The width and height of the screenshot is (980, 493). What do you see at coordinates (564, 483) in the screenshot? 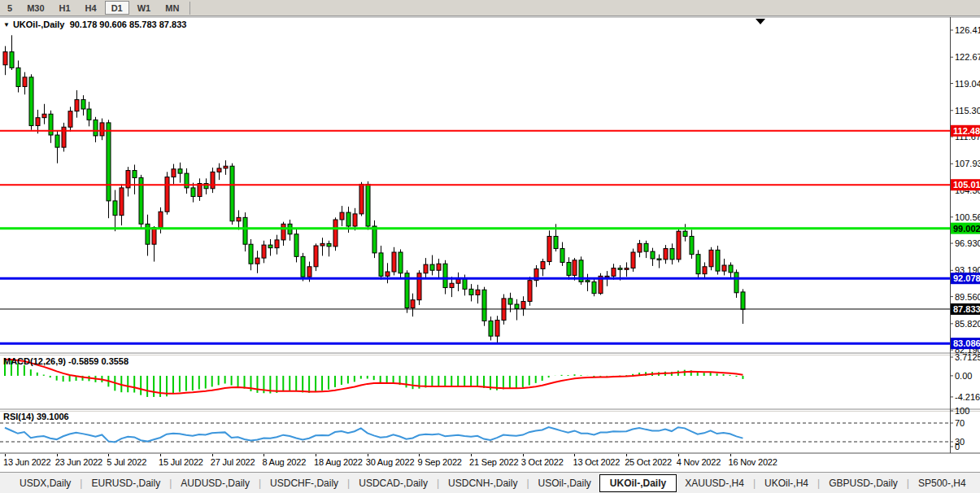
I see `symbol-tab-usoil-daily: USOil-,Daily` at bounding box center [564, 483].